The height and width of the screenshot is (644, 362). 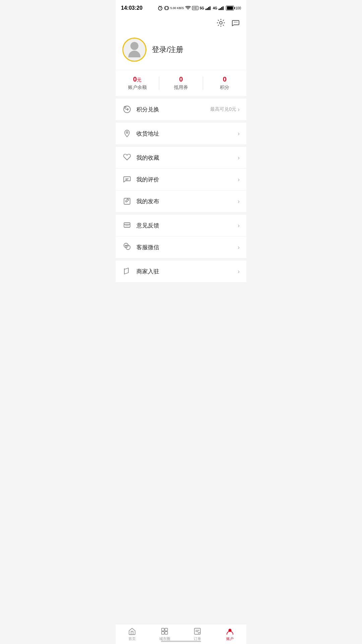 I want to click on merchant-join-label: 商家入驻, so click(x=187, y=272).